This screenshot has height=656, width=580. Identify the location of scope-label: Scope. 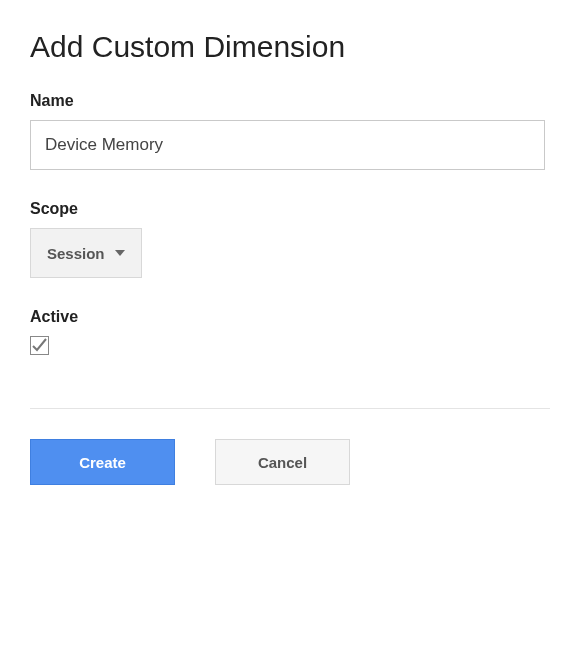
(290, 209).